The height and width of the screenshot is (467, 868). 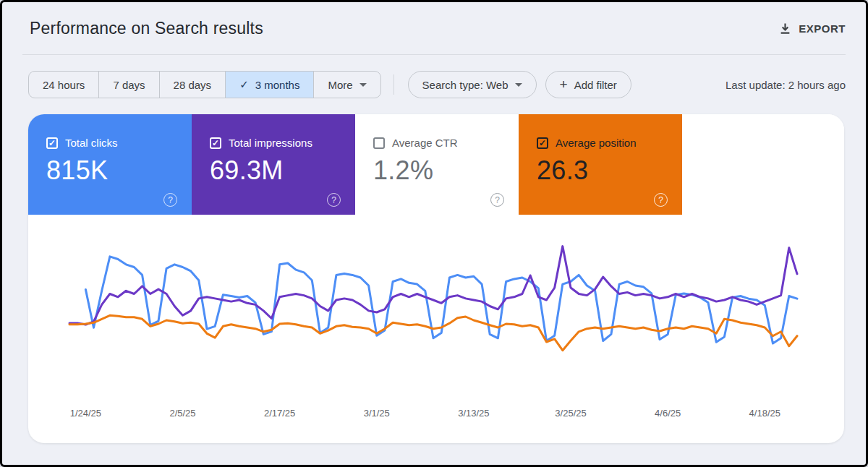 What do you see at coordinates (377, 414) in the screenshot?
I see `x-axis-label: 3/1/25` at bounding box center [377, 414].